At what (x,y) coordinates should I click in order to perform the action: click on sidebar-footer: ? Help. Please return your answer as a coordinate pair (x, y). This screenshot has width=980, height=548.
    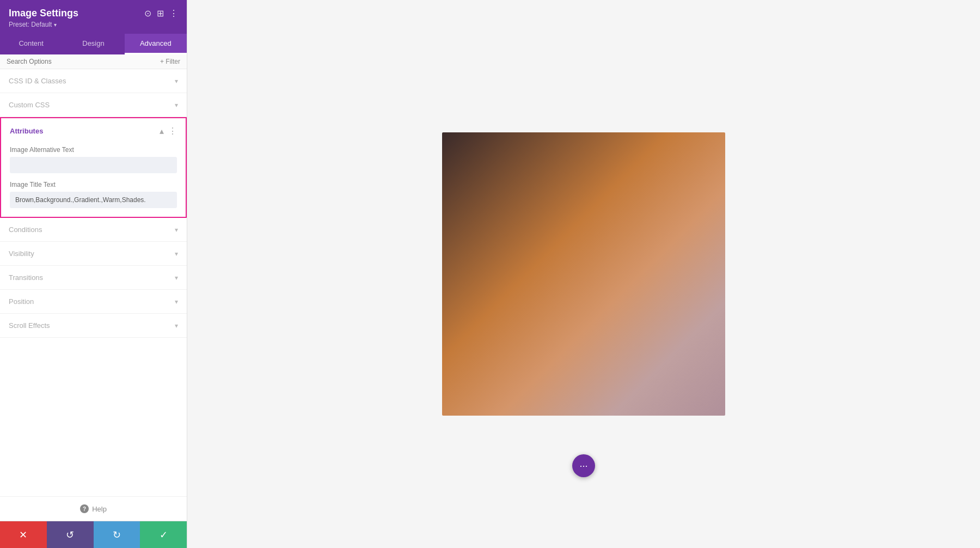
    Looking at the image, I should click on (94, 509).